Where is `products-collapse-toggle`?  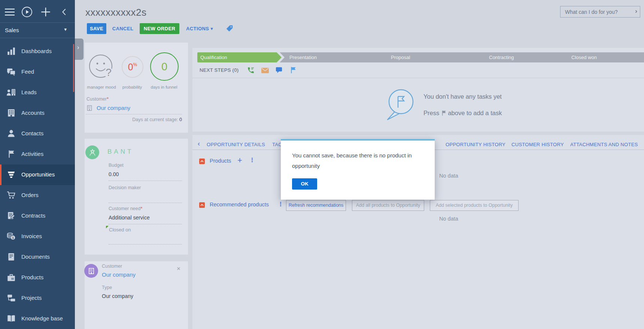
products-collapse-toggle is located at coordinates (202, 162).